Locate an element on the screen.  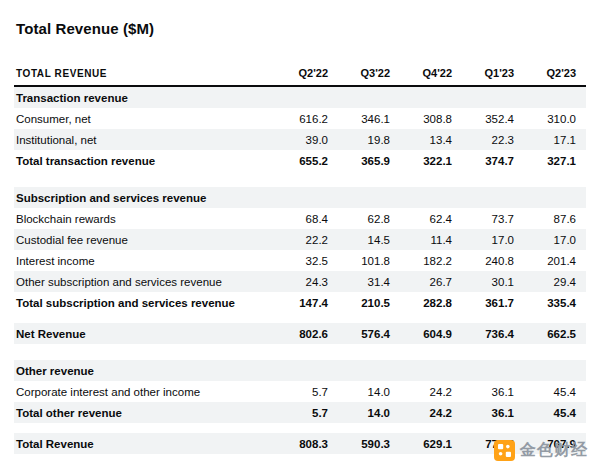
column-header: Q2'22 is located at coordinates (307, 73).